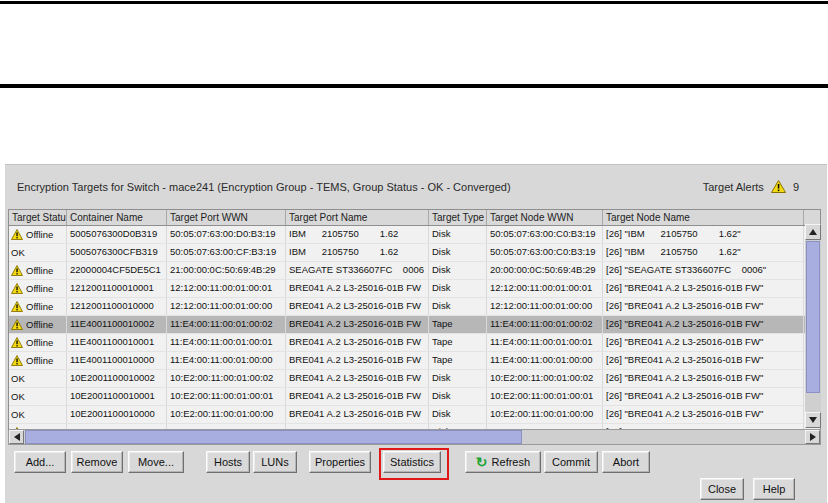  What do you see at coordinates (38, 218) in the screenshot?
I see `column-header: Target Status` at bounding box center [38, 218].